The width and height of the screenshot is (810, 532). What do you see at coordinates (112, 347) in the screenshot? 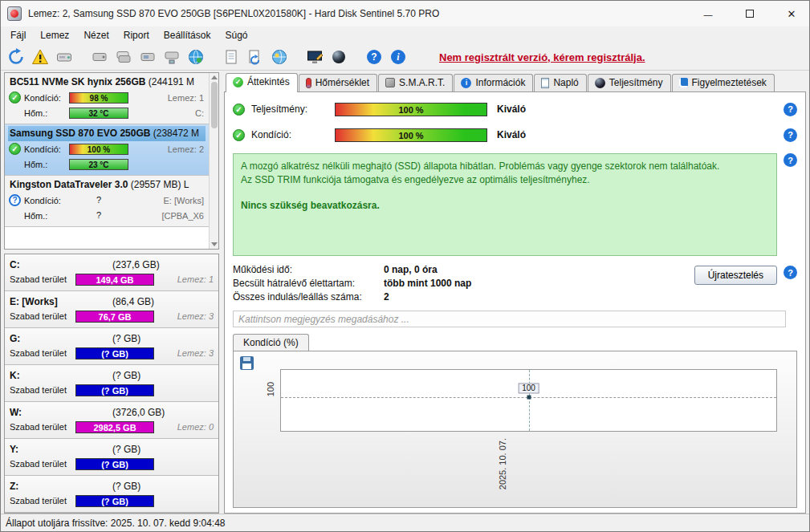
I see `partition-item-g: G: (? GB) Szabad terület (? GB) Lemez: 3` at bounding box center [112, 347].